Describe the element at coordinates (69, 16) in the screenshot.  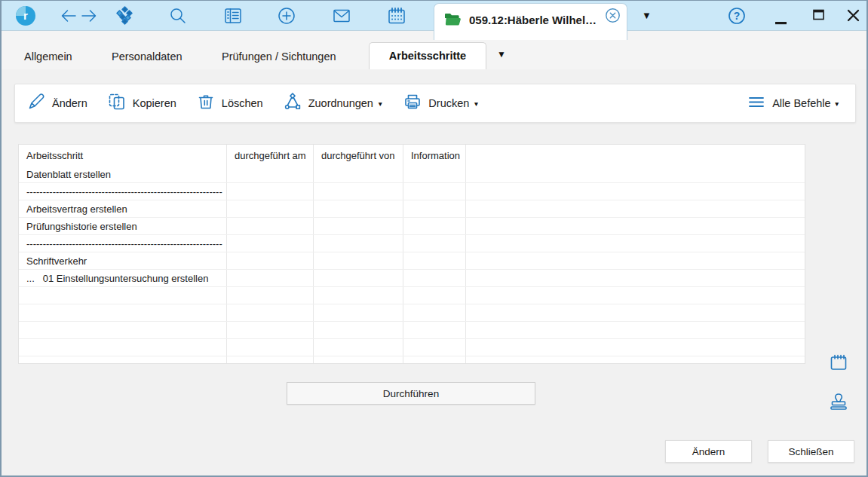
I see `back-icon` at that location.